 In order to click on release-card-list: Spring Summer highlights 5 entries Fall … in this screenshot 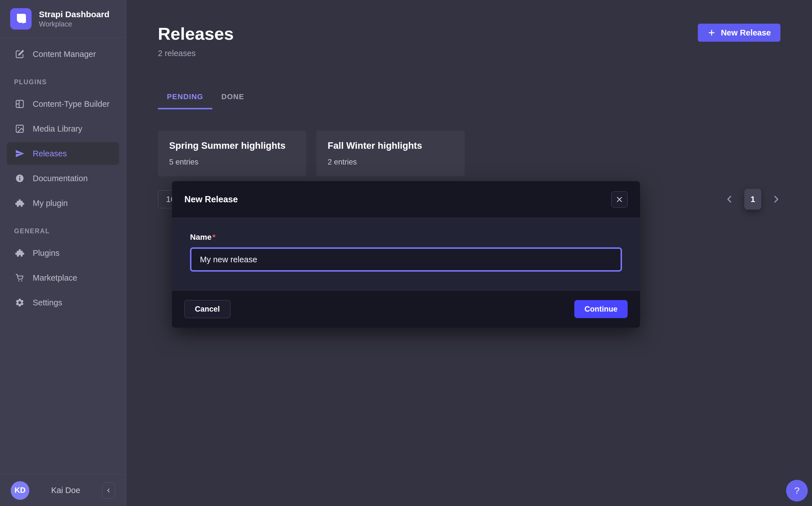, I will do `click(469, 154)`.